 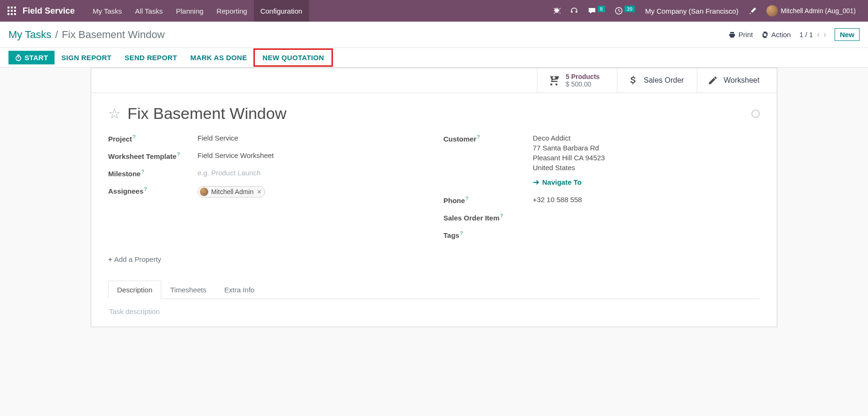 I want to click on assignee-name: Mitchell Admin, so click(x=232, y=192).